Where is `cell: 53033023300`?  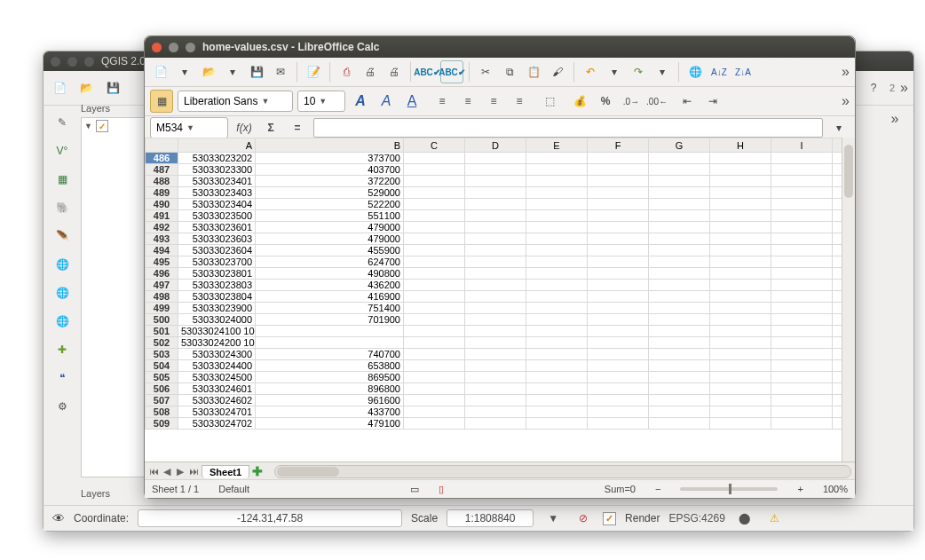
cell: 53033023300 is located at coordinates (217, 170).